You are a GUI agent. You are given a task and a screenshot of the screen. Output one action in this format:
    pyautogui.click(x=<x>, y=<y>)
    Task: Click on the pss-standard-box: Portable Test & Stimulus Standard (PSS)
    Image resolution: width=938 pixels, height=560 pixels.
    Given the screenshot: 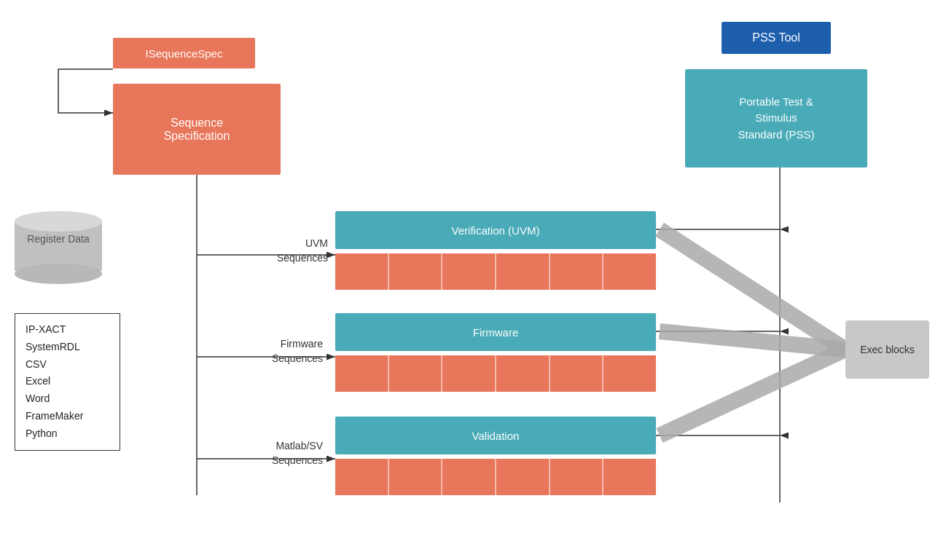 What is the action you would take?
    pyautogui.click(x=776, y=118)
    